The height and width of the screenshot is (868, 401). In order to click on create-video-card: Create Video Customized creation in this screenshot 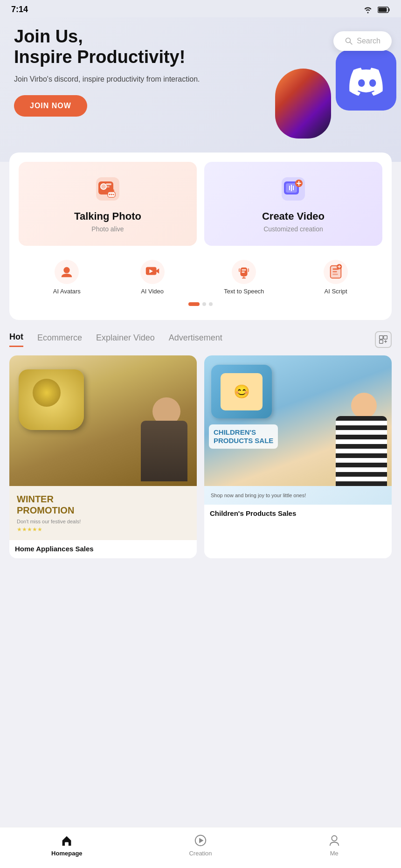, I will do `click(293, 204)`.